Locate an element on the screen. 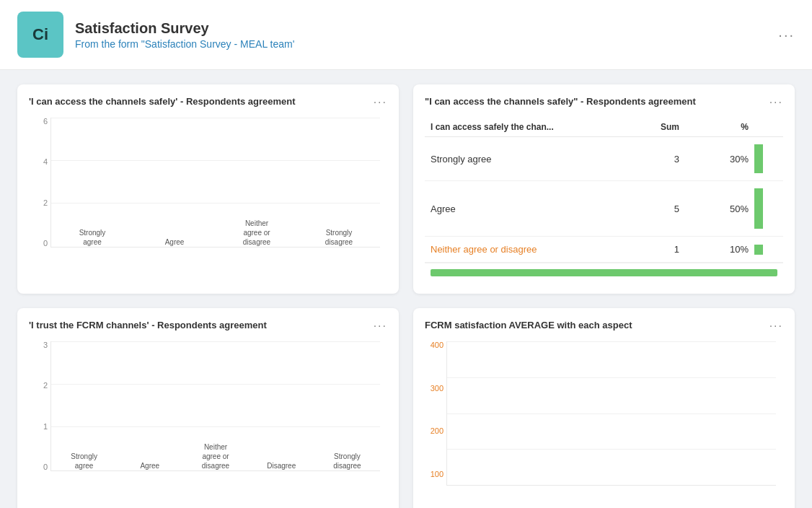 This screenshot has width=812, height=508. row1-pct: 30% is located at coordinates (720, 159).